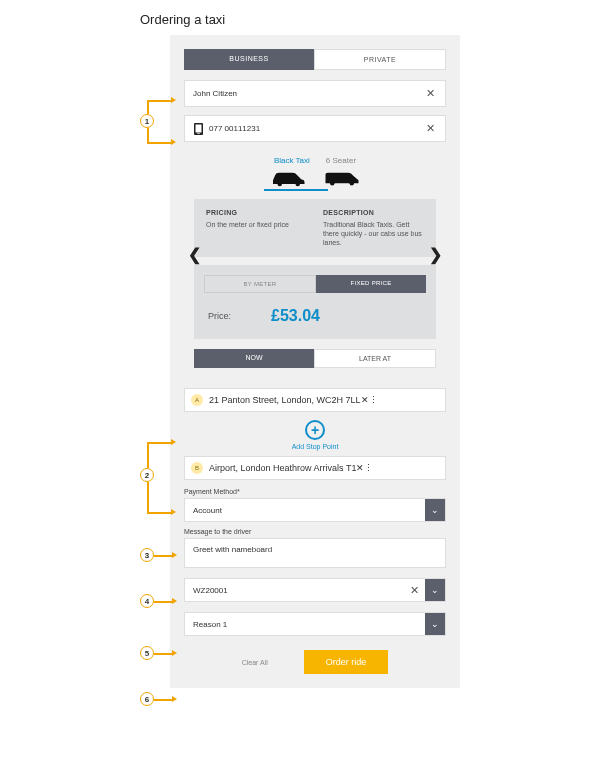 This screenshot has height=776, width=600. I want to click on tab-later: LATER AT, so click(375, 358).